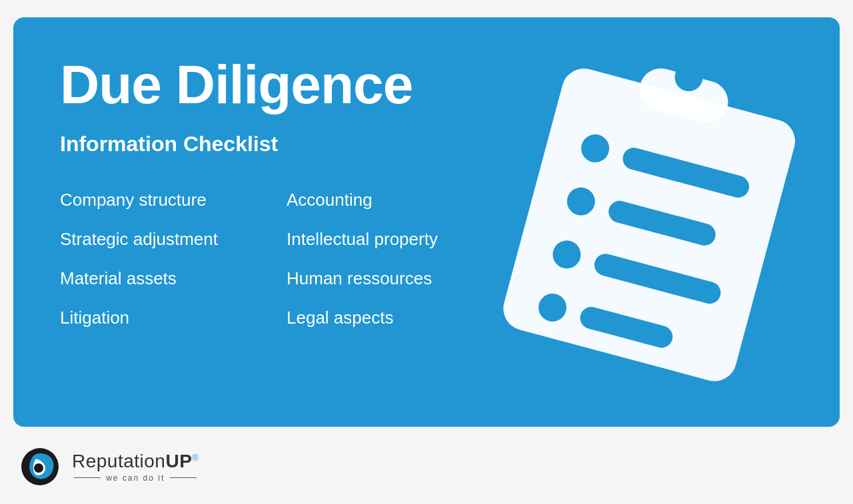 The image size is (853, 504). What do you see at coordinates (380, 278) in the screenshot?
I see `checklist-item-human-resources: Human ressources` at bounding box center [380, 278].